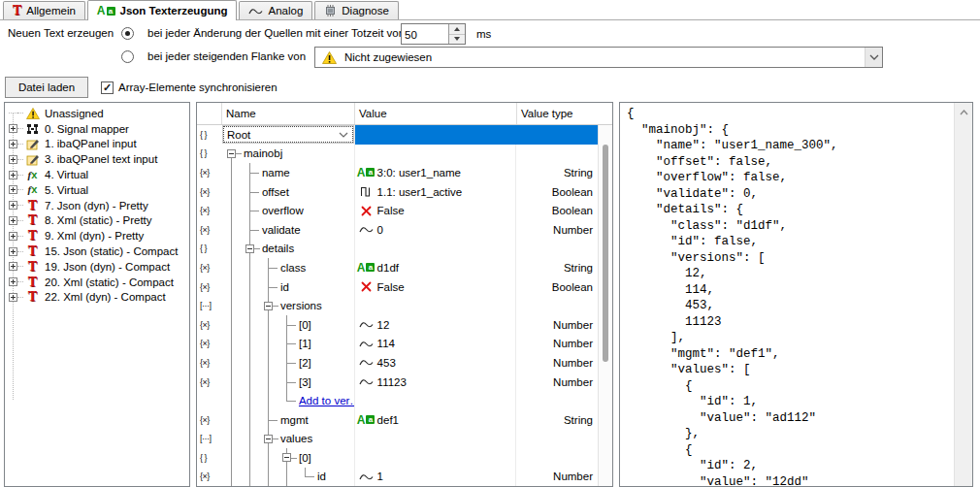  I want to click on column-header-value-type: Value type, so click(558, 114).